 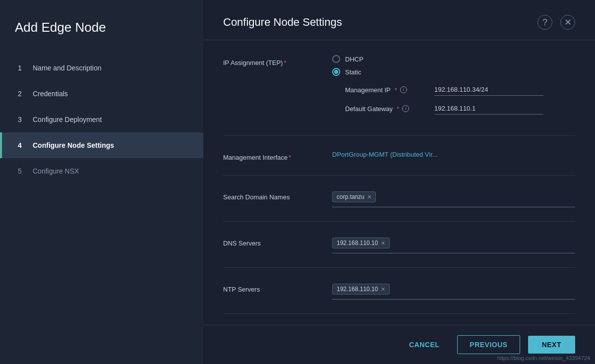 What do you see at coordinates (399, 20) in the screenshot?
I see `content-header: Configure Node Settings ? ✕` at bounding box center [399, 20].